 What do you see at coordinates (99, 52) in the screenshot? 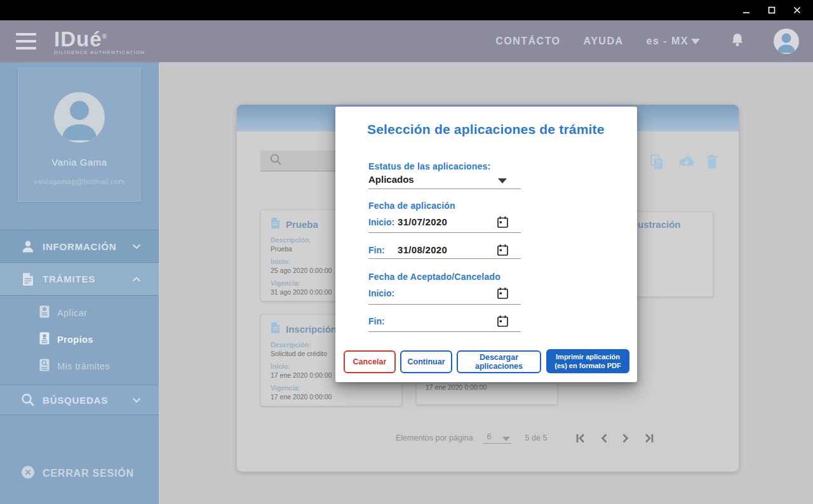
I see `logo-subtitle: DILIGENCE AUTHENTICATION` at bounding box center [99, 52].